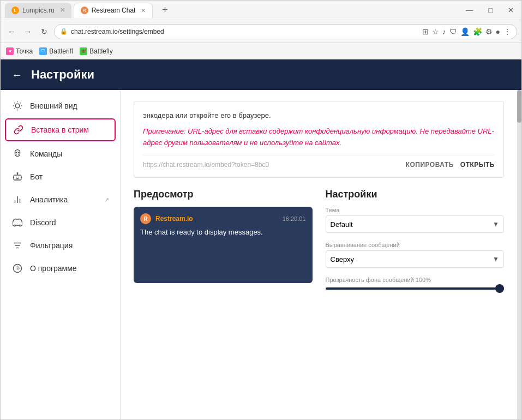 The height and width of the screenshot is (420, 522). I want to click on sidebar-item-embed: Вставка в стрим, so click(60, 130).